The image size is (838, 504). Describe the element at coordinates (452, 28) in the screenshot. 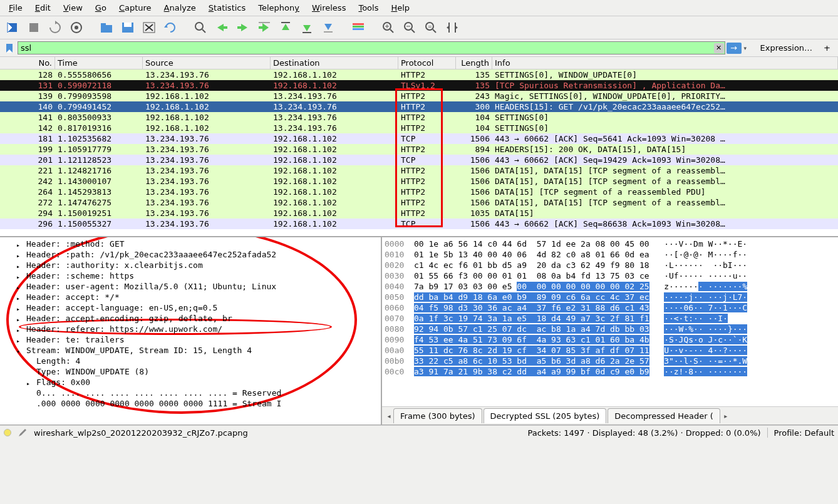

I see `resize-columns-icon` at that location.